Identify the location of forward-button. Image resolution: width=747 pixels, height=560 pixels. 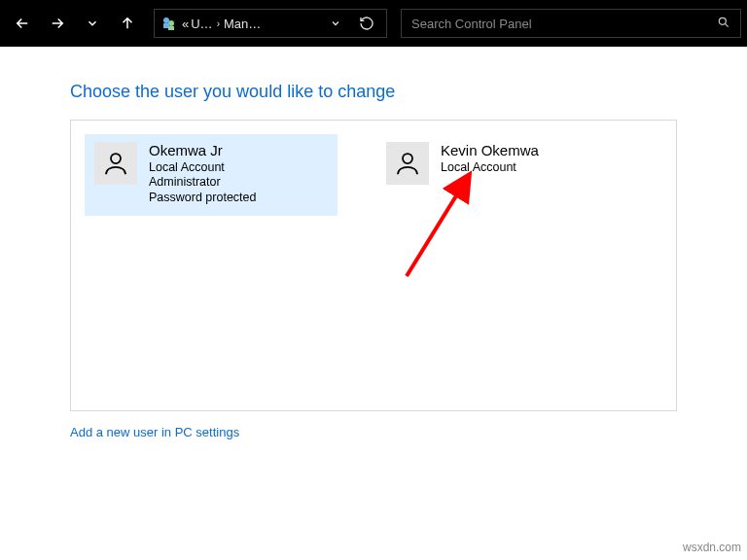
(57, 23).